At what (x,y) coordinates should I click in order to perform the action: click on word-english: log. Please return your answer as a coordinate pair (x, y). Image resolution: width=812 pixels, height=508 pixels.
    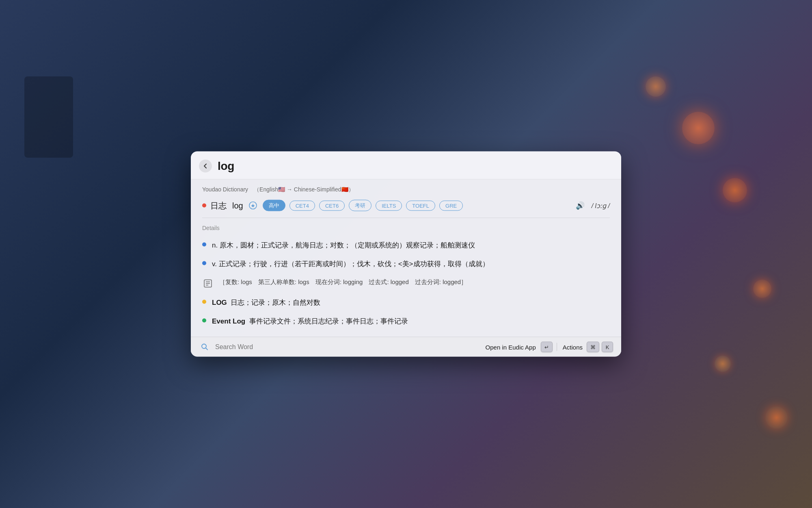
    Looking at the image, I should click on (238, 206).